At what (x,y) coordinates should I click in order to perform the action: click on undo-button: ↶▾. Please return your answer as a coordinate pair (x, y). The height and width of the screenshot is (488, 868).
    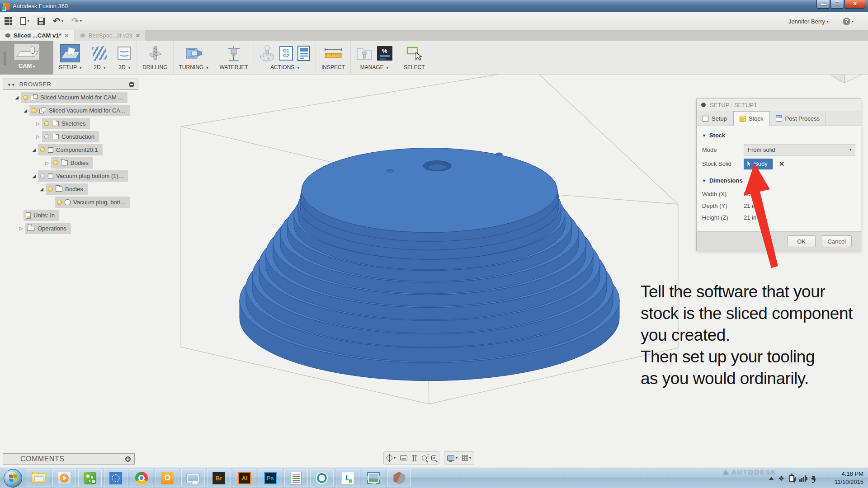
    Looking at the image, I should click on (58, 21).